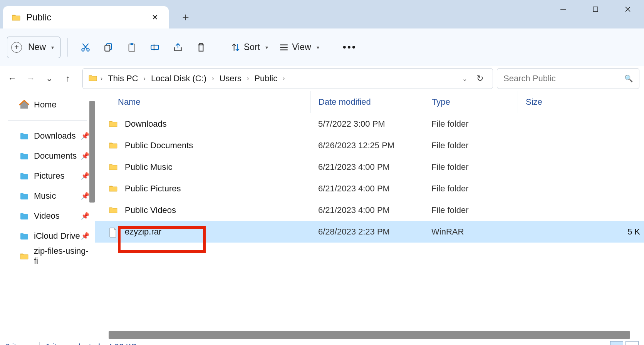 The width and height of the screenshot is (644, 345). Describe the element at coordinates (480, 79) in the screenshot. I see `refresh-button: ↻` at that location.